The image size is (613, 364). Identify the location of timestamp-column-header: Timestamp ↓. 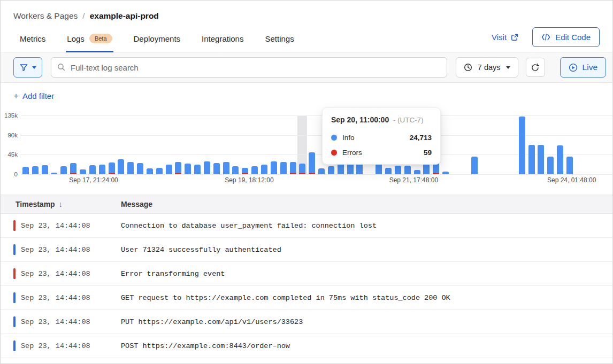
(68, 204).